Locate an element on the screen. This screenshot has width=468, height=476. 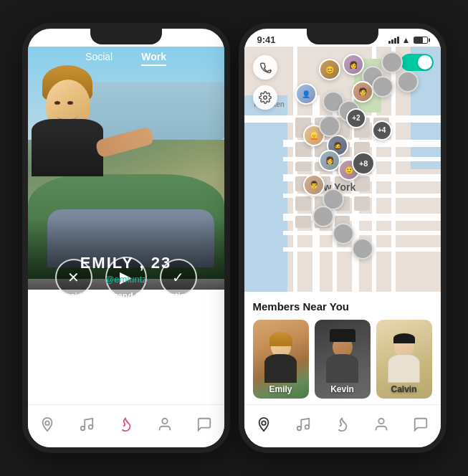
right-signal-icon is located at coordinates (394, 40).